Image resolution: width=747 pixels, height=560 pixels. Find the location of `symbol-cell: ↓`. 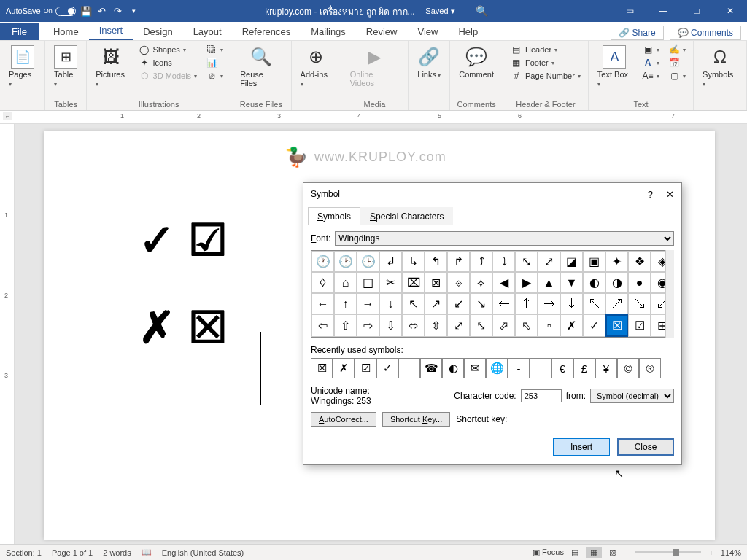

symbol-cell: ↓ is located at coordinates (391, 303).